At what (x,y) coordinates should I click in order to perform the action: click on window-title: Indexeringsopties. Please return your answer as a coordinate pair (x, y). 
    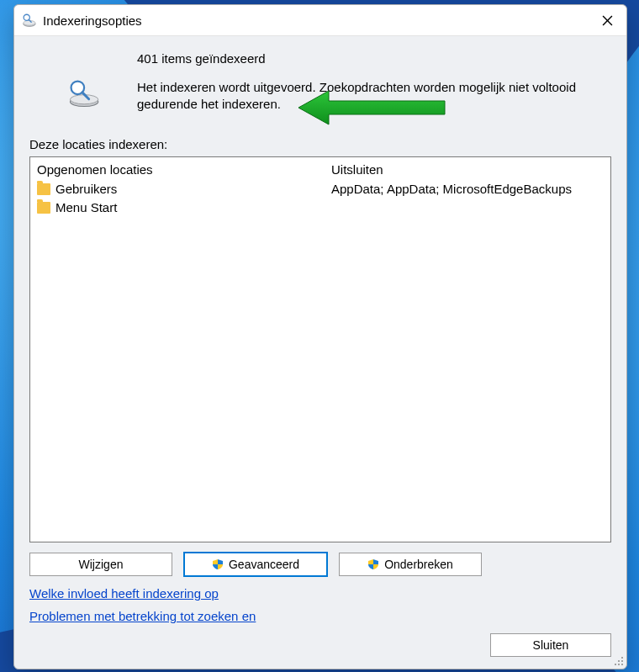
    Looking at the image, I should click on (92, 20).